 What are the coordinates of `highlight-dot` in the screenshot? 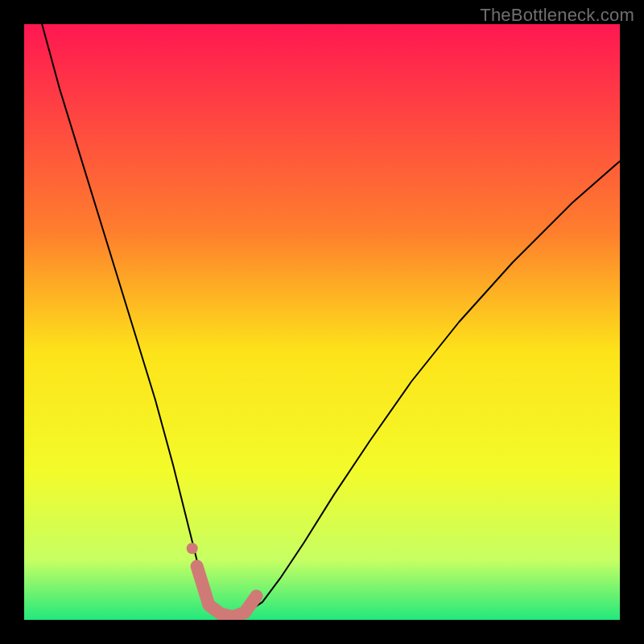 It's located at (192, 548).